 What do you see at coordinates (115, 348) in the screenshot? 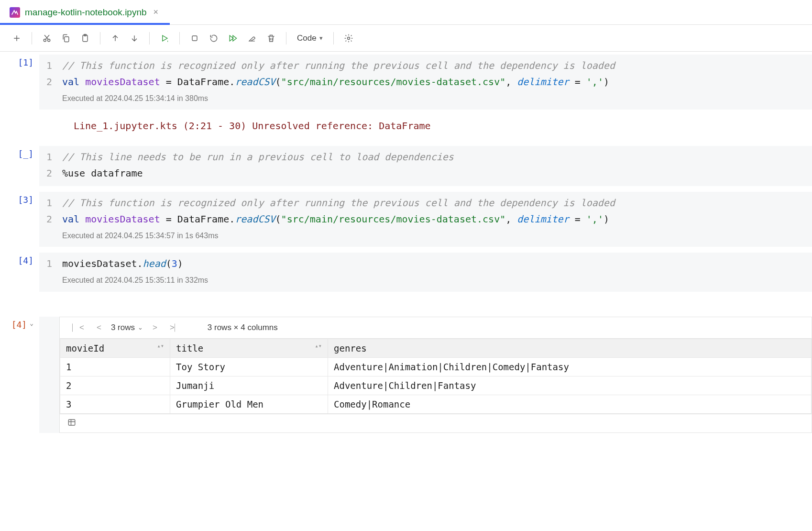
I see `column-header: movieId▴▾` at bounding box center [115, 348].